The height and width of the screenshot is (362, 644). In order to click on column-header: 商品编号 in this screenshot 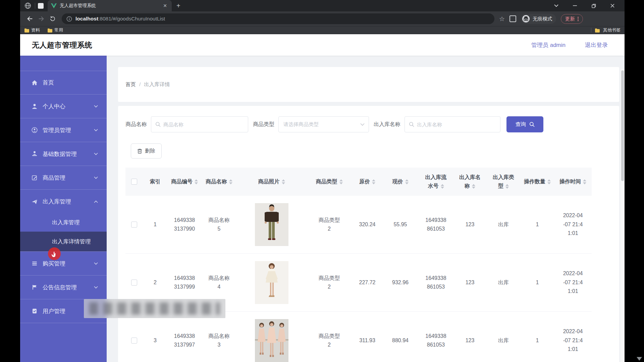, I will do `click(184, 182)`.